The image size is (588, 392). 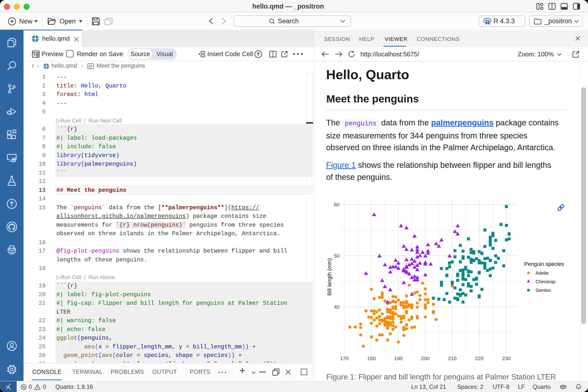 What do you see at coordinates (337, 204) in the screenshot?
I see `svg-text: 60` at bounding box center [337, 204].